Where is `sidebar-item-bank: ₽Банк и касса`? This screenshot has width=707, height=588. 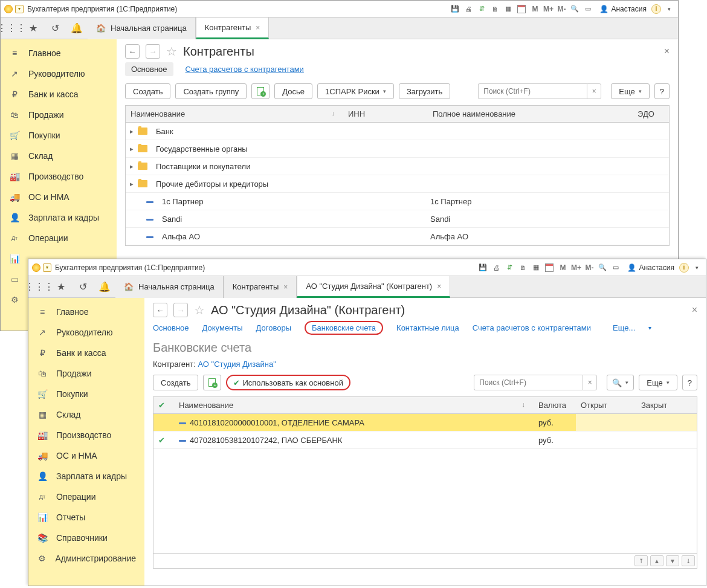 sidebar-item-bank: ₽Банк и касса is located at coordinates (59, 94).